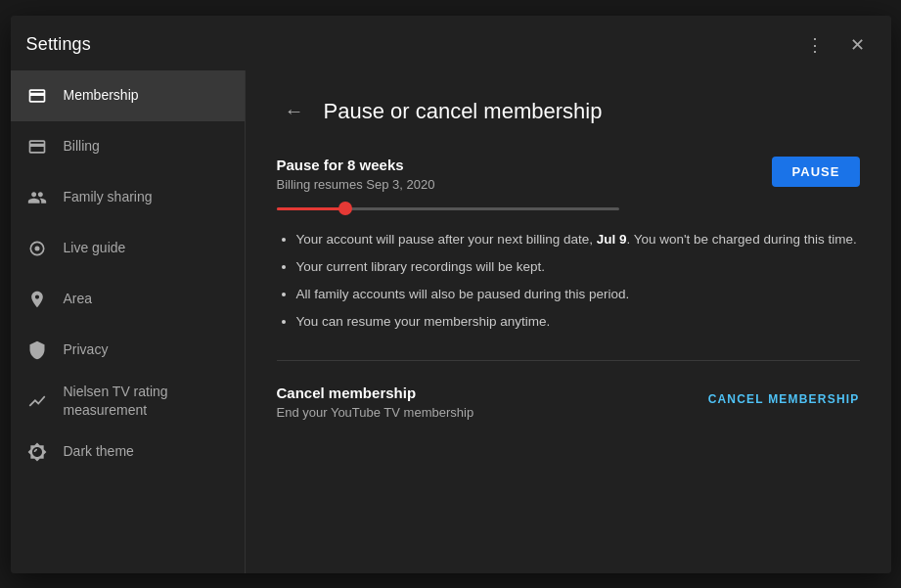 This screenshot has height=588, width=901. Describe the element at coordinates (568, 209) in the screenshot. I see `slider-container` at that location.